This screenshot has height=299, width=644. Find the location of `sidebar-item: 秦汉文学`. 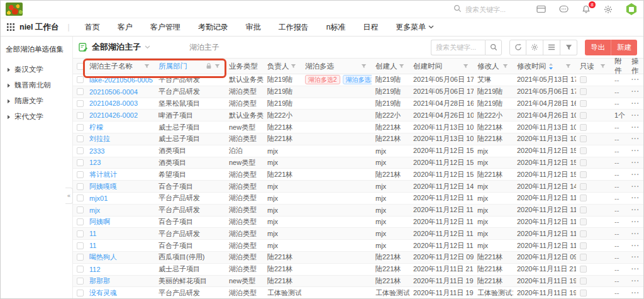

sidebar-item: 秦汉文学 is located at coordinates (36, 69).